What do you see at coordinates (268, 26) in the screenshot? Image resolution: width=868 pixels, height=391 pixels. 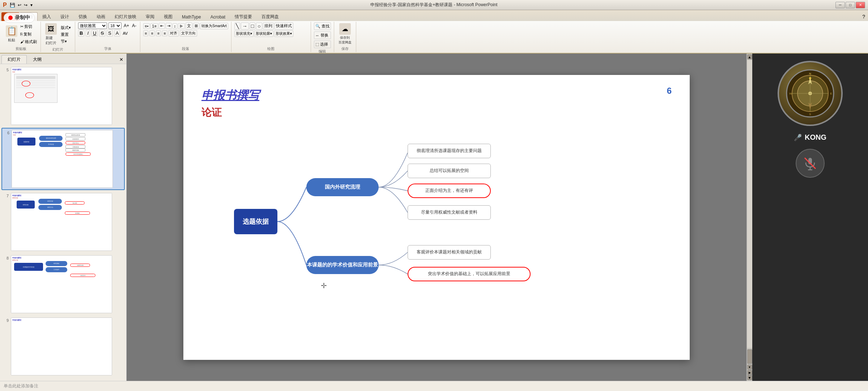 I see `arrange-btn: 排列` at bounding box center [268, 26].